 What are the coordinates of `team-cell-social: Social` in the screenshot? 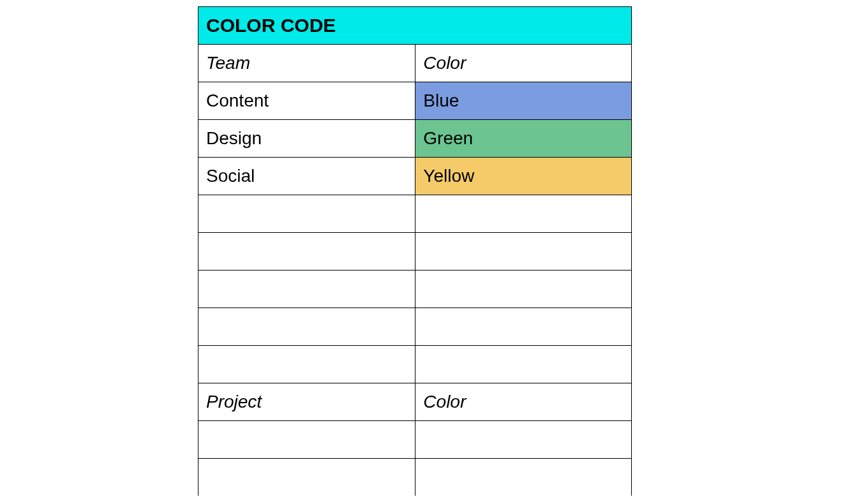 It's located at (307, 176).